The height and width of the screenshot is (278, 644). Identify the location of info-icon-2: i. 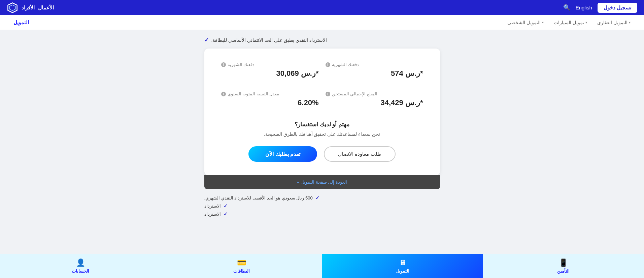
(224, 65).